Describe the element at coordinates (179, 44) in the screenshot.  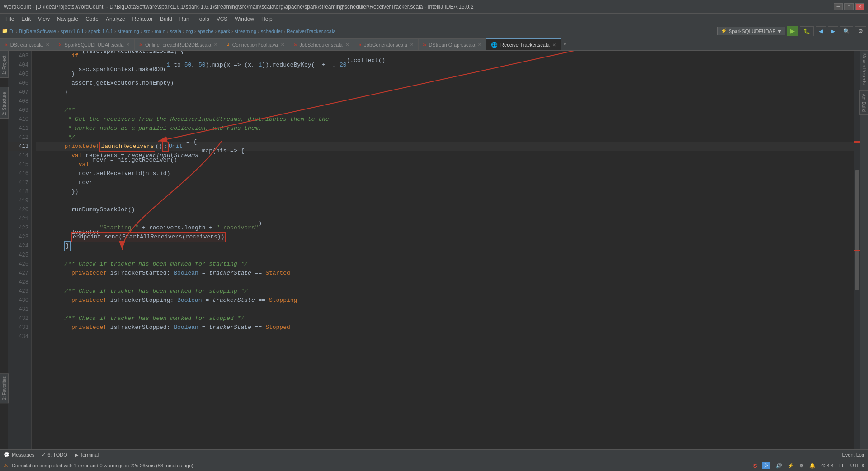
I see `tab-online: S OnlineForeachRDD2DB.scala ✕` at that location.